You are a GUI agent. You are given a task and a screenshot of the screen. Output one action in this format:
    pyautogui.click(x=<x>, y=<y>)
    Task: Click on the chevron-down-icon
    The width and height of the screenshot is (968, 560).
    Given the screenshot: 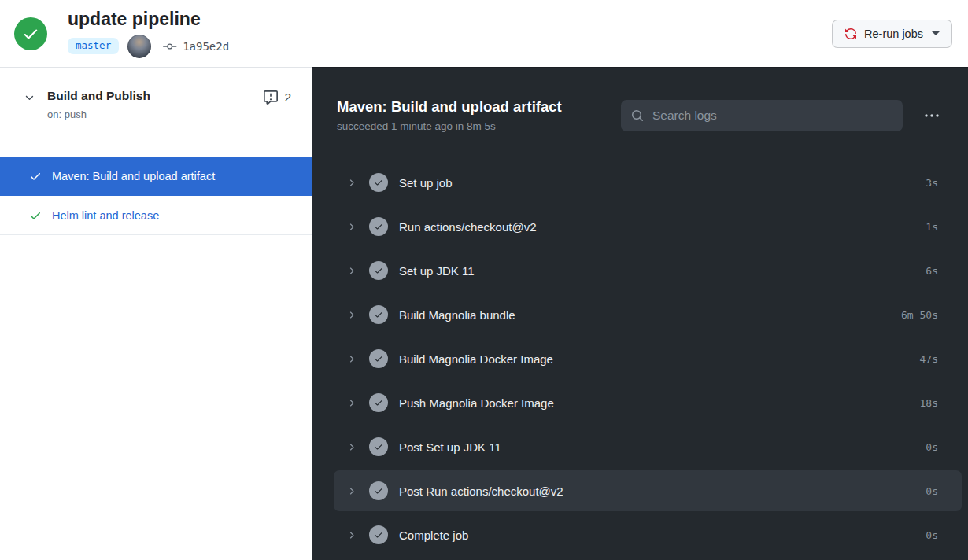 What is the action you would take?
    pyautogui.click(x=30, y=98)
    